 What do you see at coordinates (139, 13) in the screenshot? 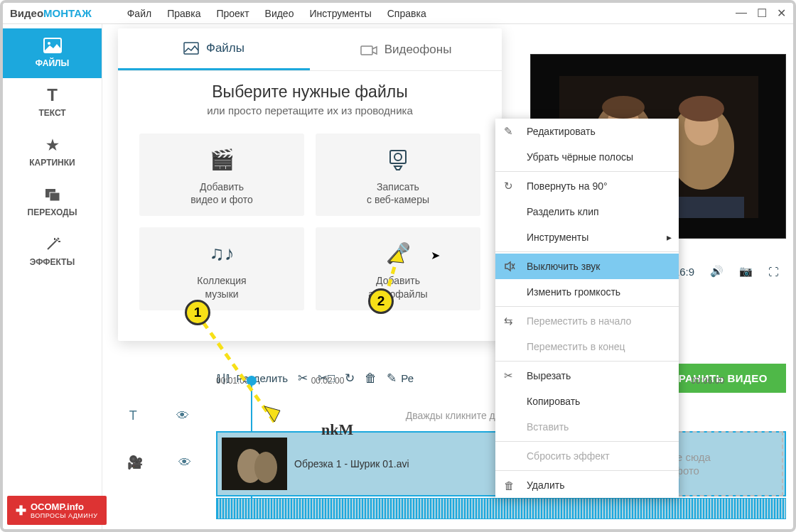
I see `menu-file: Файл` at bounding box center [139, 13].